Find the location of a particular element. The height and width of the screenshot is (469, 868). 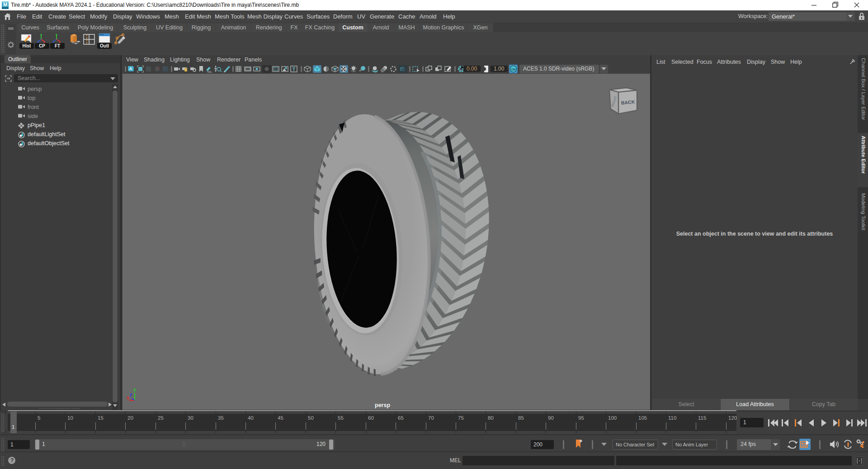

svg-text: z is located at coordinates (131, 394).